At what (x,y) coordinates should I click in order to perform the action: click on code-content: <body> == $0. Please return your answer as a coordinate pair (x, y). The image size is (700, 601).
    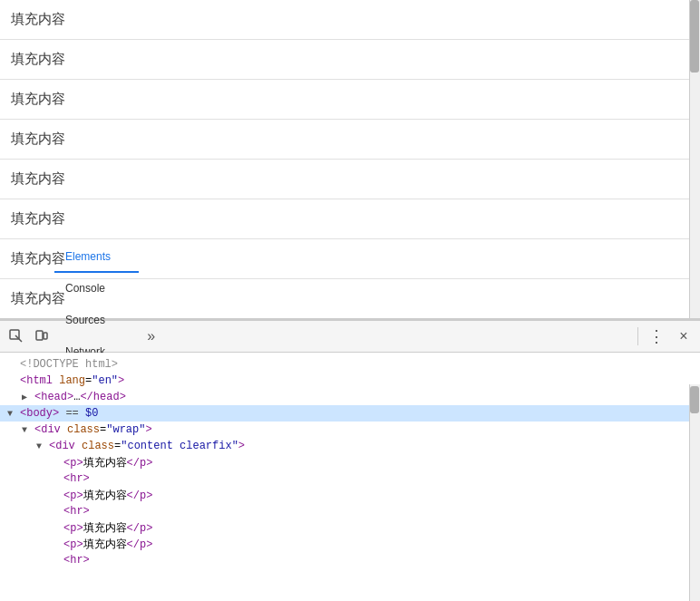
    Looking at the image, I should click on (59, 413).